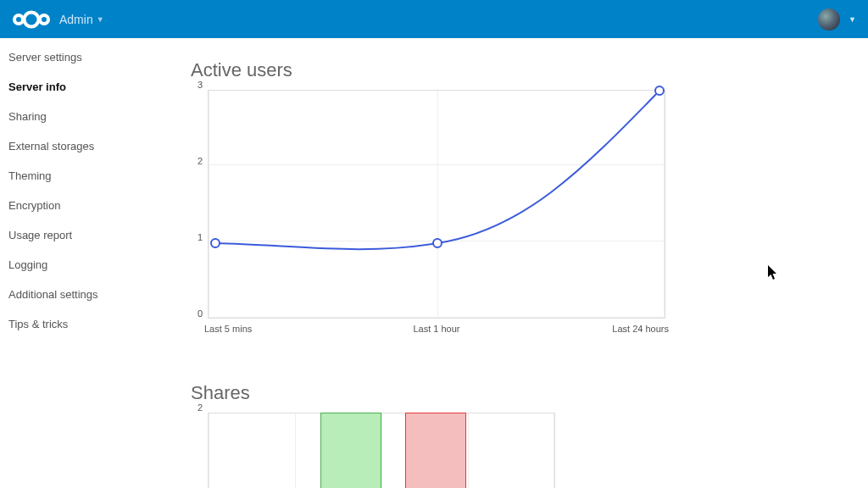 Image resolution: width=868 pixels, height=488 pixels. I want to click on sidebar-item-additional-settings: Additional settings, so click(86, 295).